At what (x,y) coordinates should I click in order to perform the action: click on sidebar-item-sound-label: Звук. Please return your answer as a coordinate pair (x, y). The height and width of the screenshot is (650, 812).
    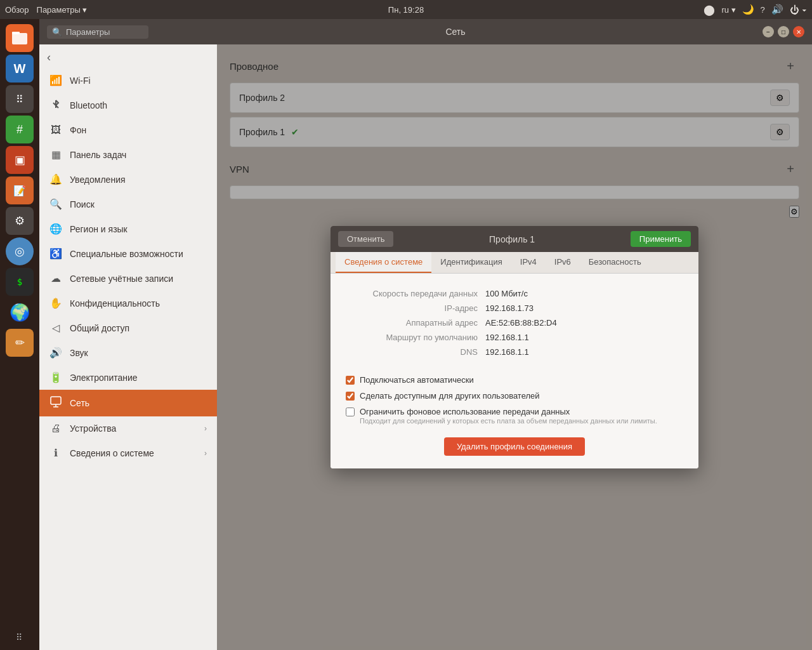
    Looking at the image, I should click on (79, 353).